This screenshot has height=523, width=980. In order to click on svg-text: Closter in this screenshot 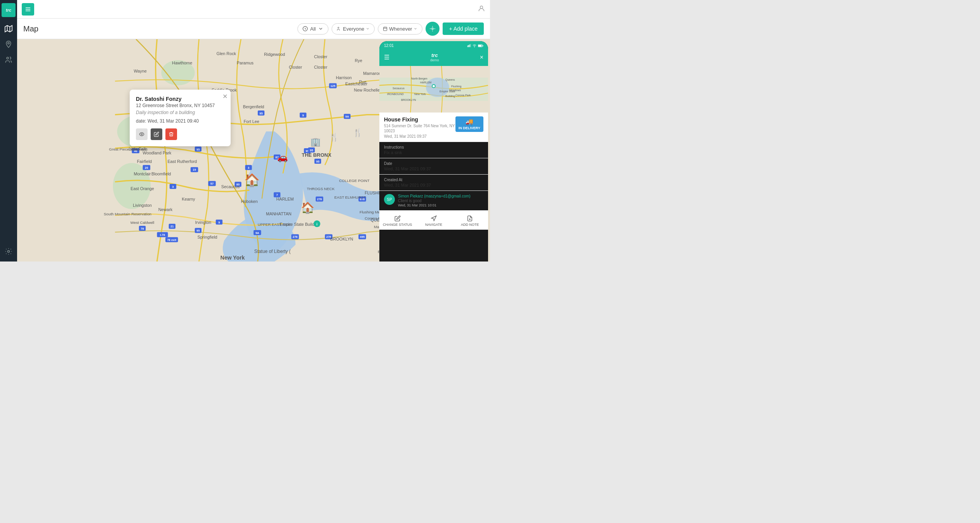, I will do `click(321, 57)`.